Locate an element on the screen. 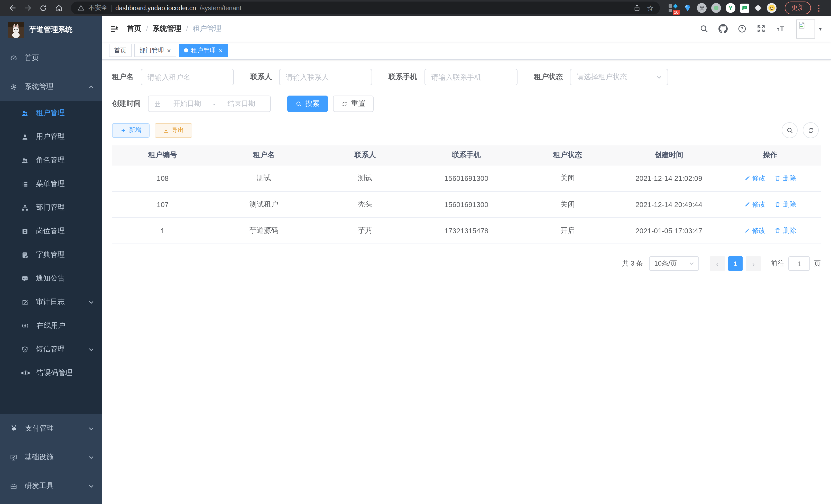 The height and width of the screenshot is (504, 831). breadcrumb-system: 系统管理 is located at coordinates (167, 29).